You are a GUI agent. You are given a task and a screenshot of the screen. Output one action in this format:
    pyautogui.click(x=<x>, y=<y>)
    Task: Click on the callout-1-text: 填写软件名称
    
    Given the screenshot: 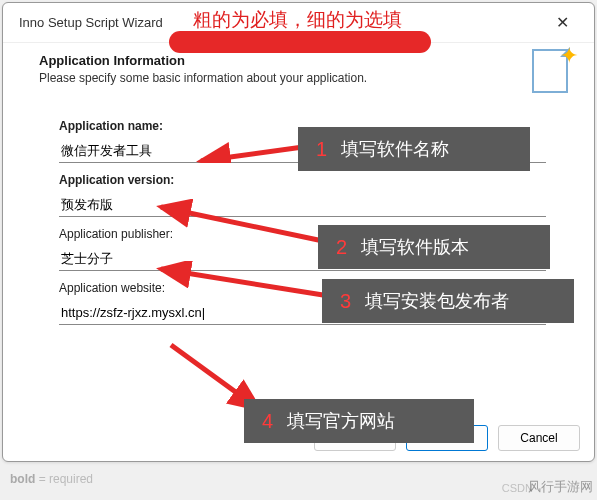 What is the action you would take?
    pyautogui.click(x=395, y=149)
    